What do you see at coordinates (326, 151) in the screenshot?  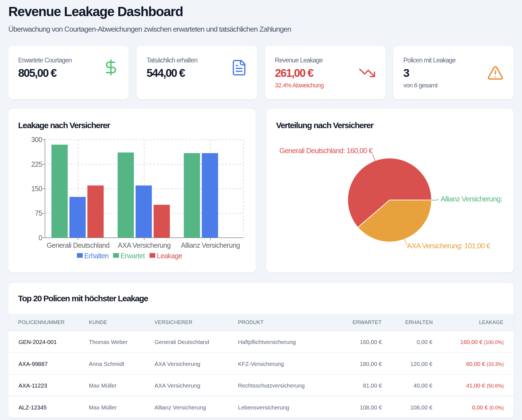 I see `svg-text: Generali Deutschland: 160,00 €` at bounding box center [326, 151].